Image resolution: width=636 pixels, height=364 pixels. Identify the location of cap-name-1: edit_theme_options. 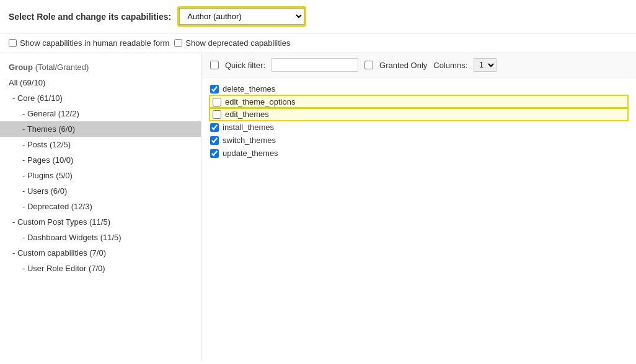
(260, 102).